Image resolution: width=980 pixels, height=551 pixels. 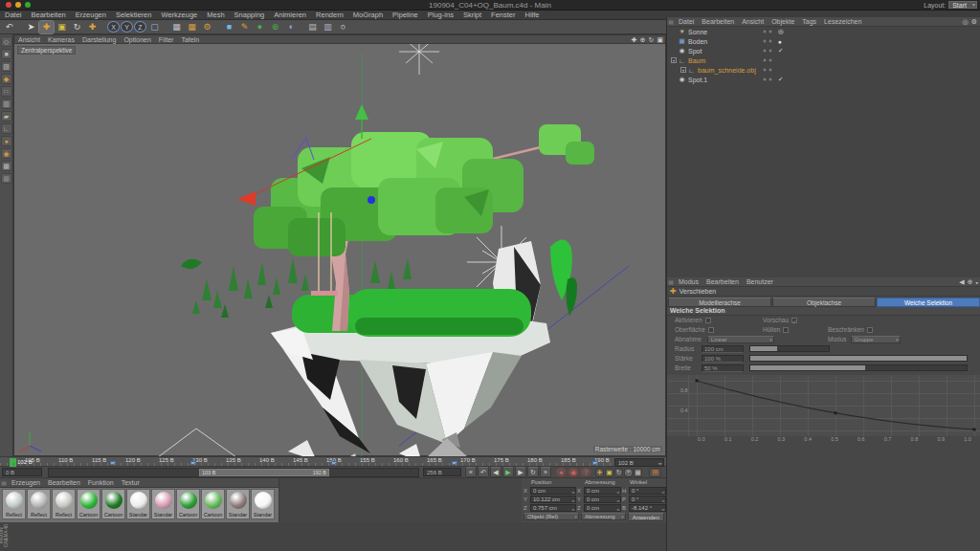 I want to click on scale-tool-button: ▣, so click(x=61, y=27).